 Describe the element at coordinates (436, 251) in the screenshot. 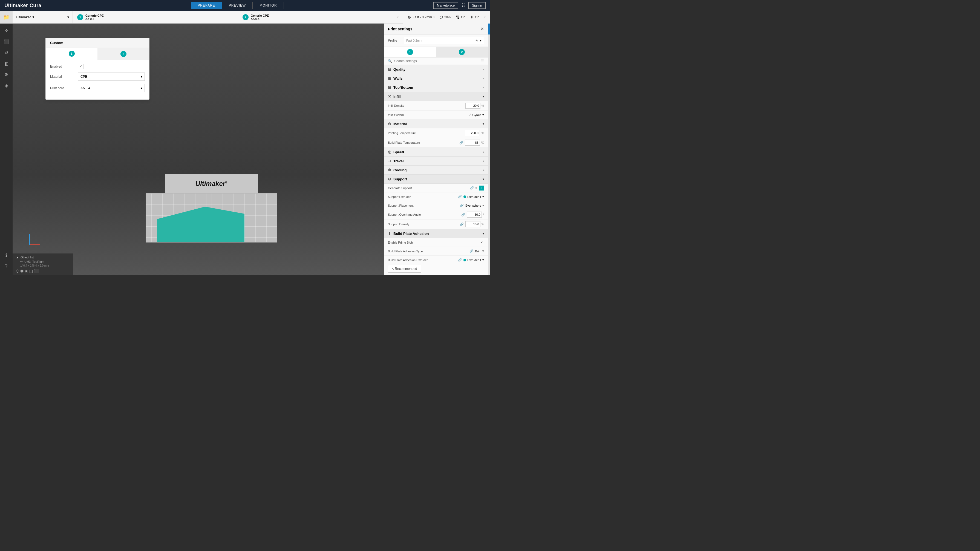

I see `adhesion-type-row: Build Plate Adhesion Type 🔗 Brim ▾` at that location.